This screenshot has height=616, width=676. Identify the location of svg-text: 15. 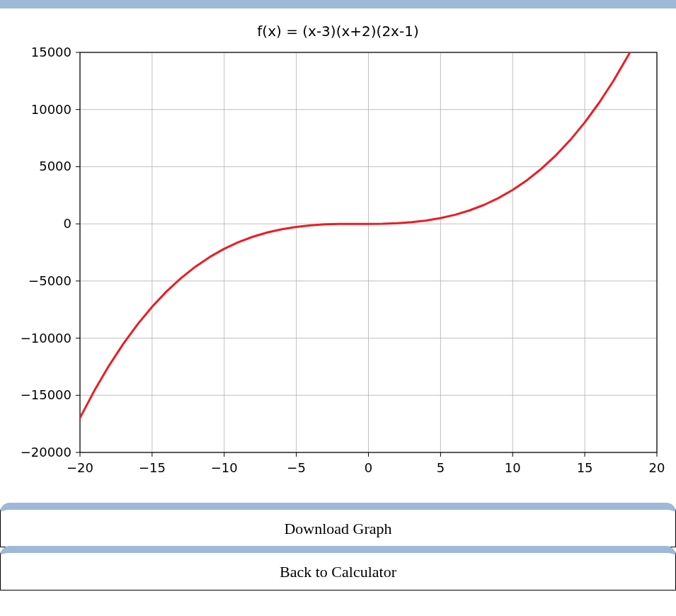
(585, 467).